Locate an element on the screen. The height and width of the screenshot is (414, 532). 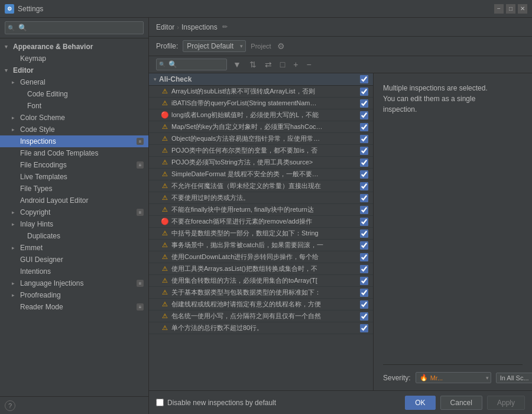
sidebar-item-inlay-hints: Inlay Hints is located at coordinates (74, 224).